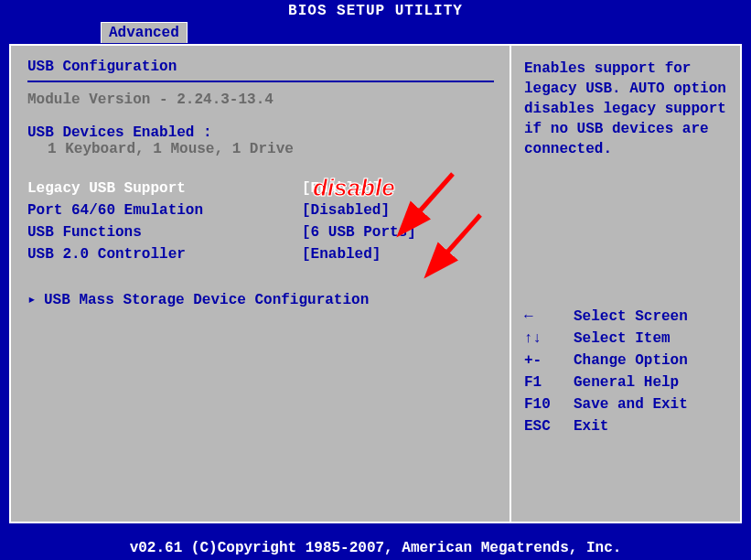 The image size is (751, 560). Describe the element at coordinates (375, 548) in the screenshot. I see `copyright-footer: v02.61 (C)Copyright 1985-2007, American …` at that location.